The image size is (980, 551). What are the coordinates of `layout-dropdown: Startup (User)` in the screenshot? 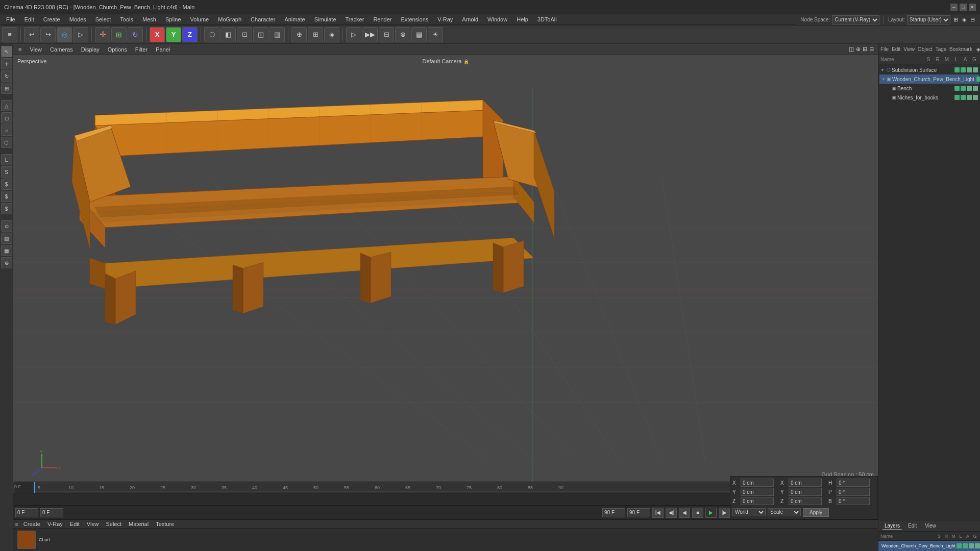 It's located at (929, 20).